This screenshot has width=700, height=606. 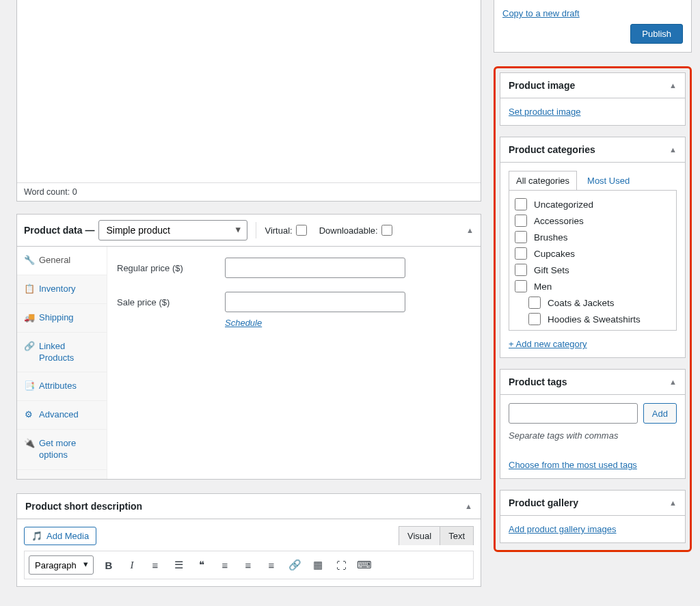 What do you see at coordinates (62, 261) in the screenshot?
I see `tab-general: 🔧 General` at bounding box center [62, 261].